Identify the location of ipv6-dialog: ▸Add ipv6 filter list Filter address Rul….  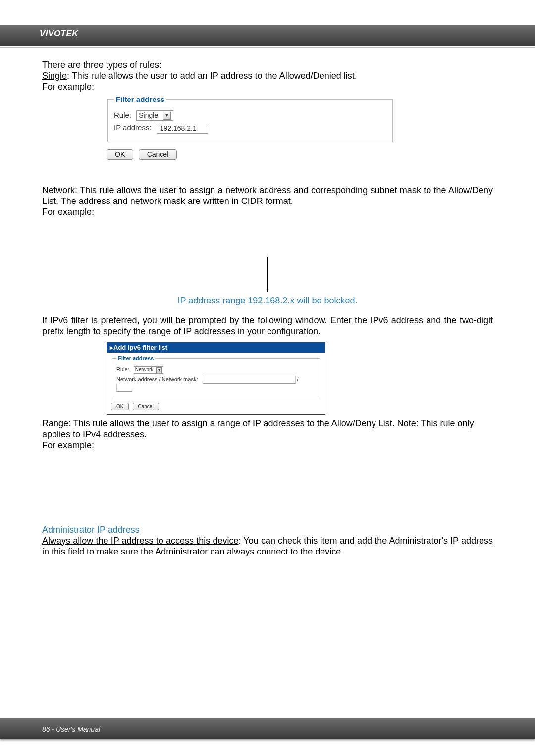
(216, 378).